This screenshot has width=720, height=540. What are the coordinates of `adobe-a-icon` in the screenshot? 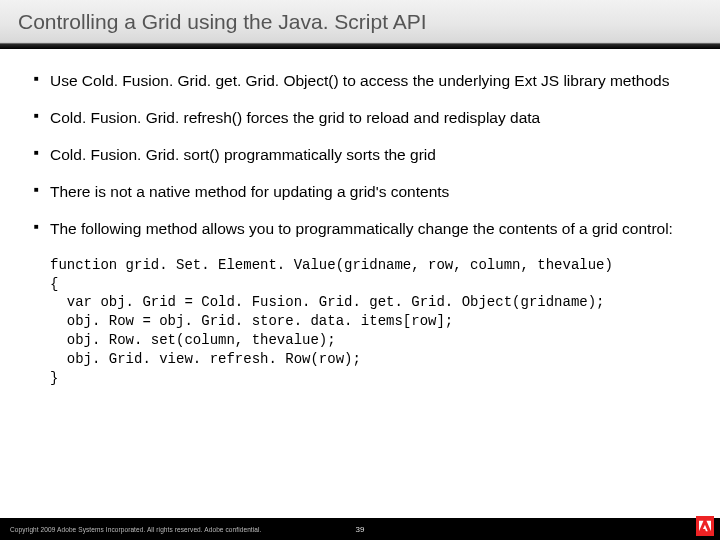 It's located at (705, 526).